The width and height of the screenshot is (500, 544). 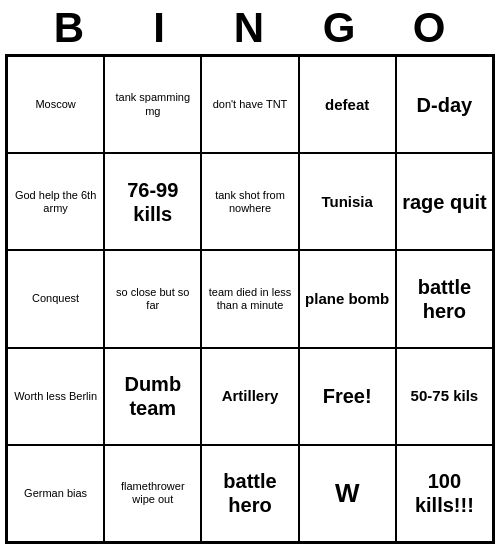 I want to click on bingo-cell-10: Conquest, so click(x=56, y=298).